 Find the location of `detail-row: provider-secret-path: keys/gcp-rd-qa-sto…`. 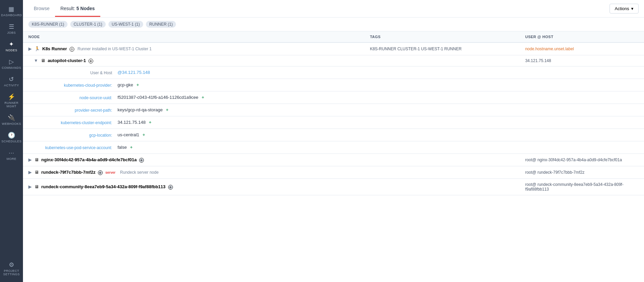

detail-row: provider-secret-path: keys/gcp-rd-qa-sto… is located at coordinates (334, 110).